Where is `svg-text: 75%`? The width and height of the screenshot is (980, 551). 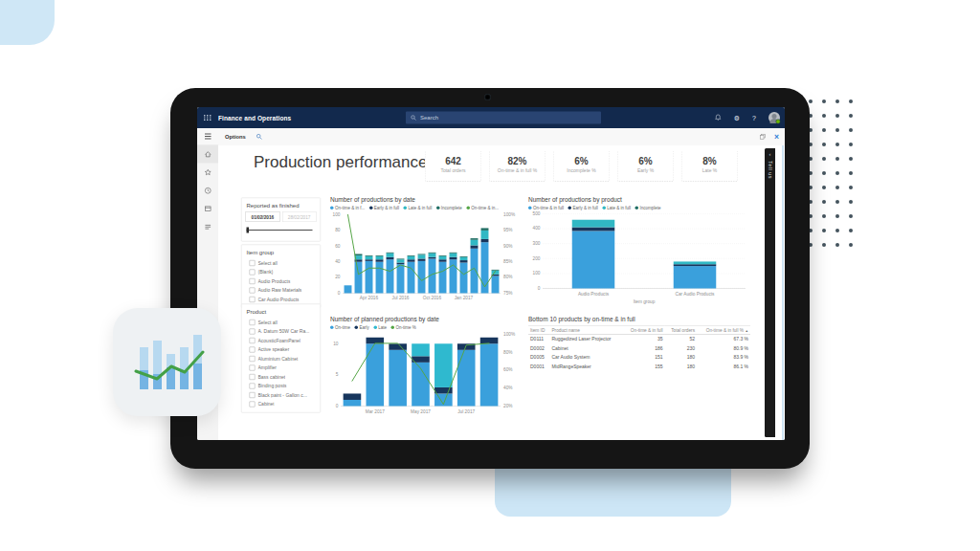
svg-text: 75% is located at coordinates (508, 293).